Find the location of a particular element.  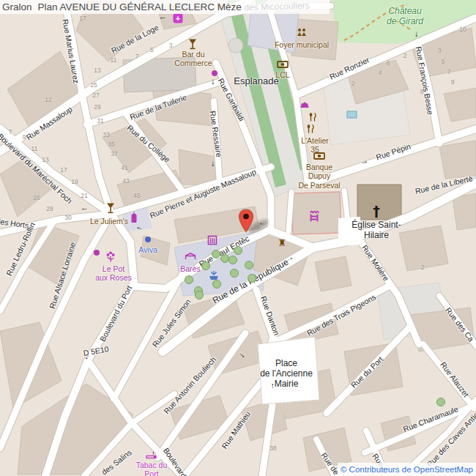

awning-icon is located at coordinates (190, 256).